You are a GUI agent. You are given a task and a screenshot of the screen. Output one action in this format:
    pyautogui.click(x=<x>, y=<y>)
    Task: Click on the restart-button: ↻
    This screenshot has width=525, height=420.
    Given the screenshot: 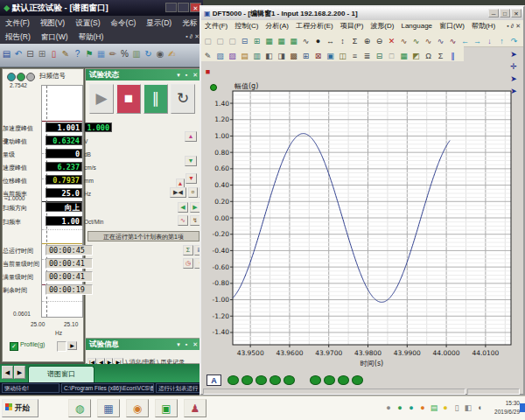 What is the action you would take?
    pyautogui.click(x=183, y=99)
    